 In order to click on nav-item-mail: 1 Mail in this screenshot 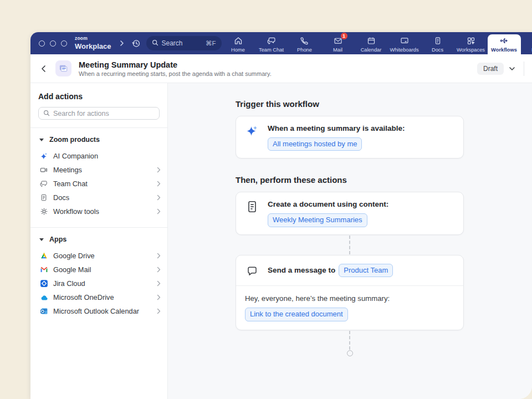, I will do `click(338, 43)`.